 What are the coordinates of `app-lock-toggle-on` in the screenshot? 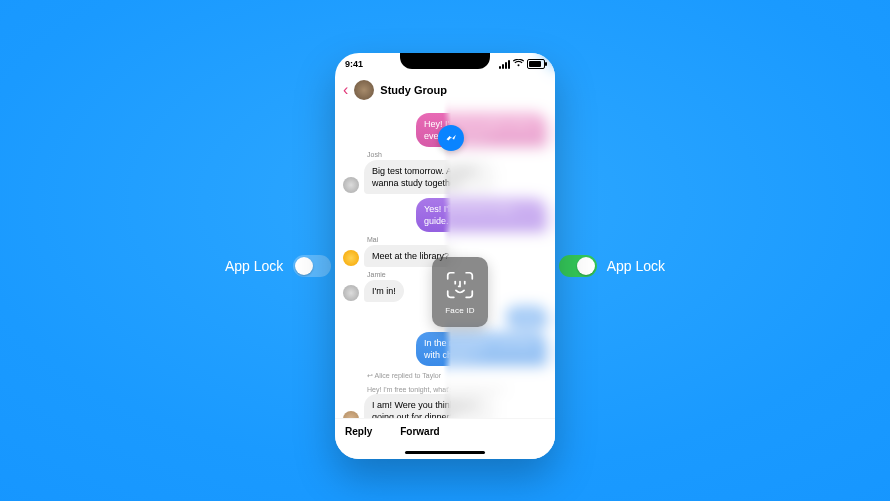 It's located at (578, 266).